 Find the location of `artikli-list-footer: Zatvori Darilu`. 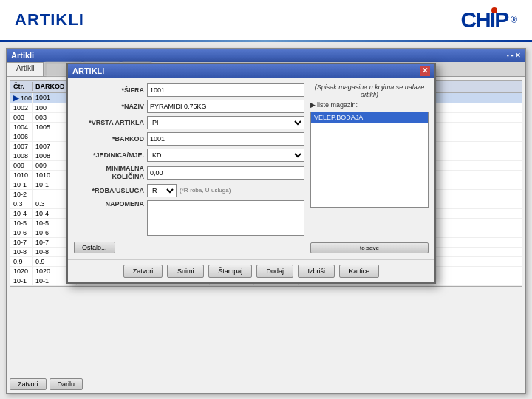

artikli-list-footer: Zatvori Darilu is located at coordinates (46, 384).